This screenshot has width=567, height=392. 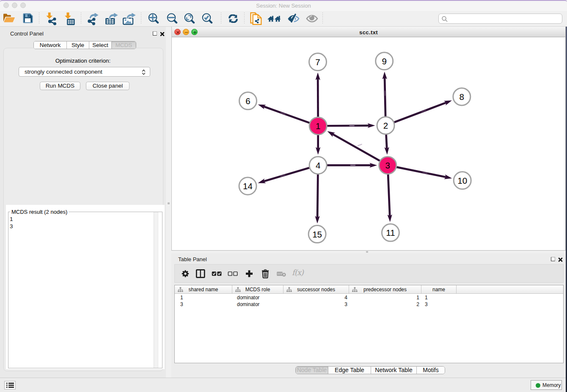 What do you see at coordinates (172, 18) in the screenshot?
I see `zout-glyph` at bounding box center [172, 18].